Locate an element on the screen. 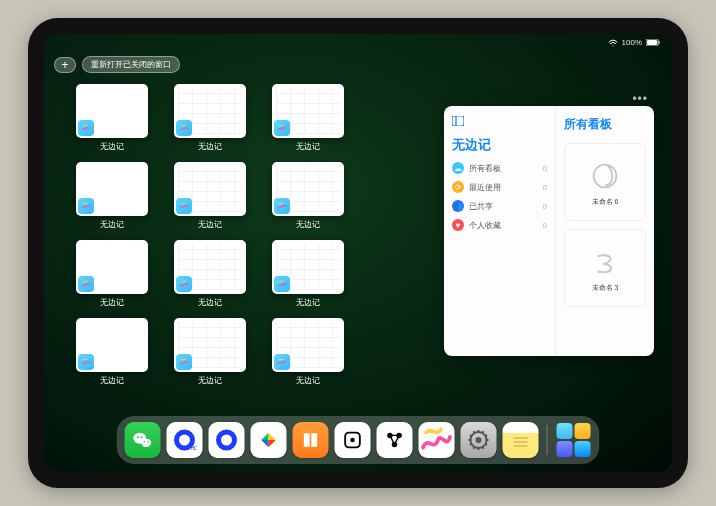 The width and height of the screenshot is (716, 506). sidebar-item-icon: 👥 is located at coordinates (458, 206).